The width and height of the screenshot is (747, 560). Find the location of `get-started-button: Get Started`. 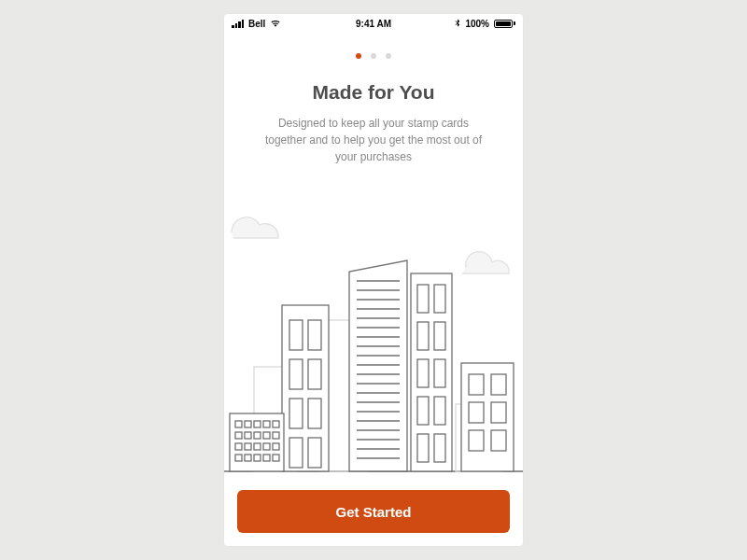

get-started-button: Get Started is located at coordinates (374, 511).